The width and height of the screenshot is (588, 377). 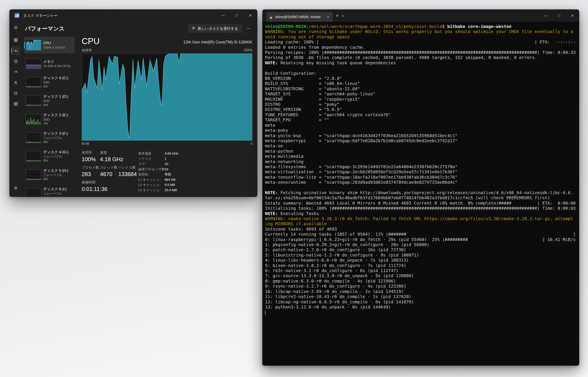 What do you see at coordinates (16, 104) in the screenshot?
I see `nav-services-icon` at bounding box center [16, 104].